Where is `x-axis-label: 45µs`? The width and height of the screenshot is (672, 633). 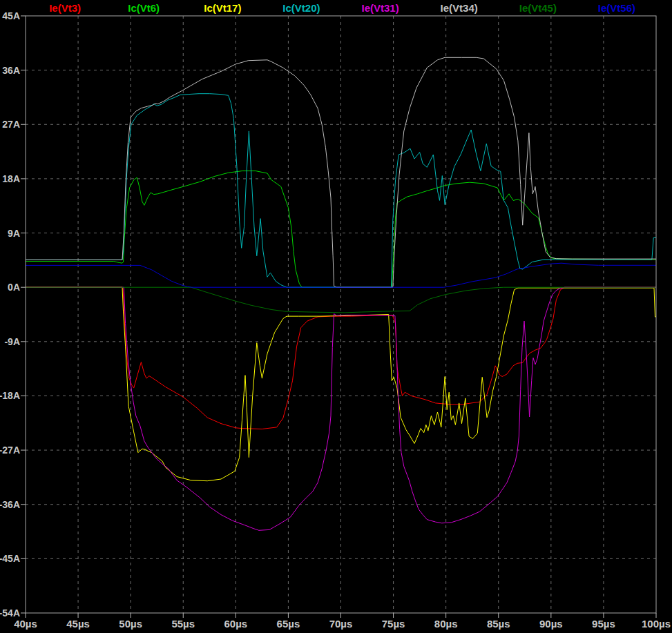 x-axis-label: 45µs is located at coordinates (78, 624).